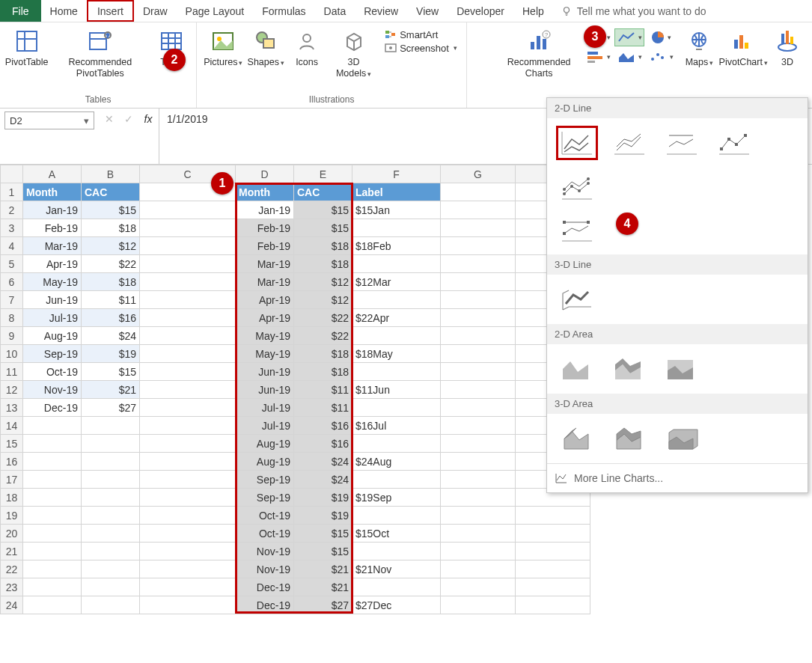  Describe the element at coordinates (12, 228) in the screenshot. I see `row-header: 3` at that location.